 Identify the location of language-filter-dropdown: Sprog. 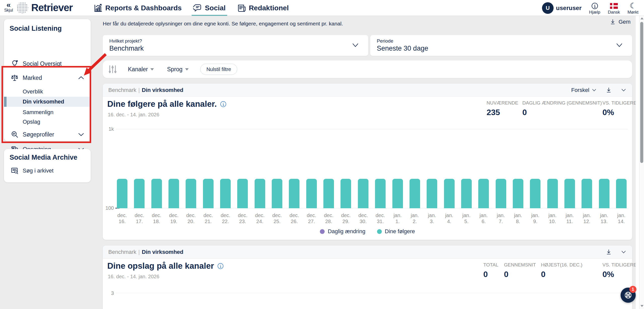
(178, 70).